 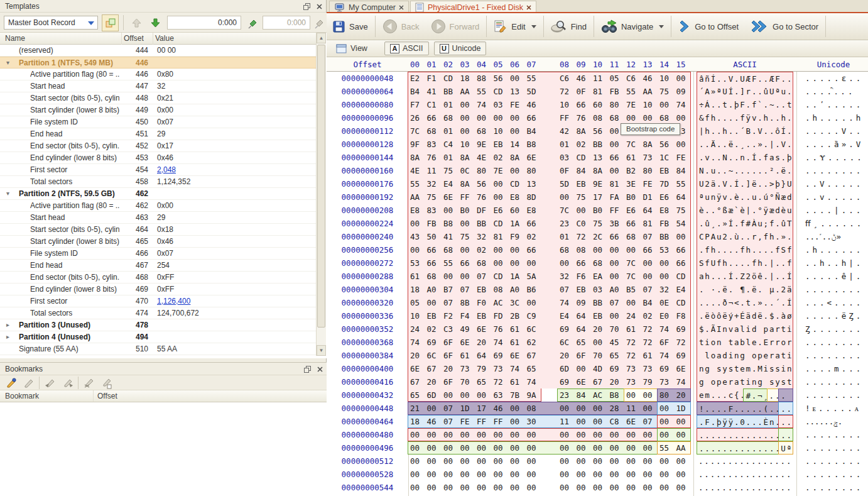 What do you see at coordinates (834, 277) in the screenshot?
I see `hex-unicode: .....ê|.` at bounding box center [834, 277].